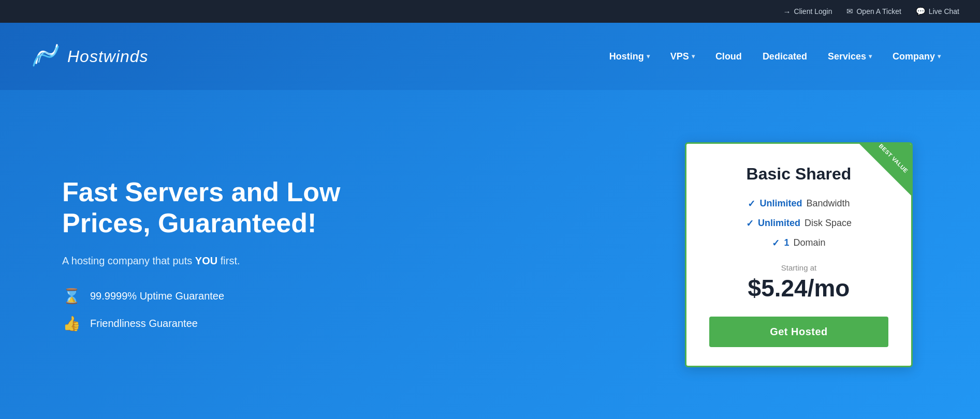 The image size is (980, 419). I want to click on hero-sub-prefix: A hosting company that puts, so click(128, 261).